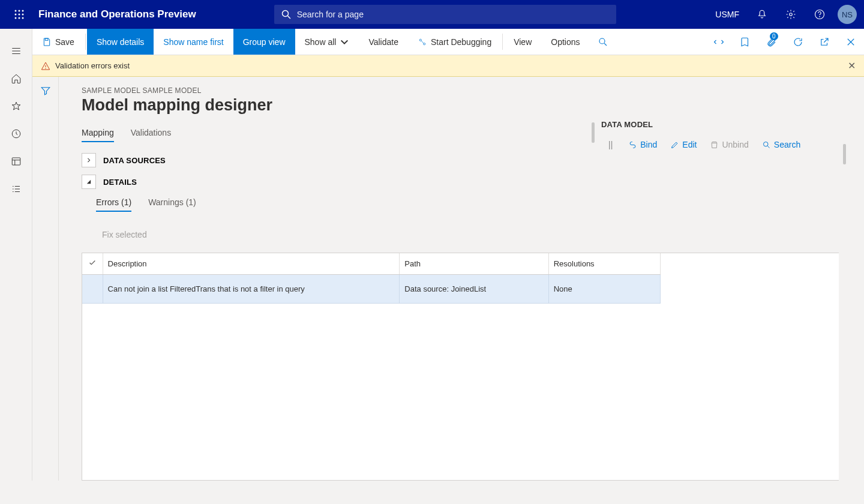  Describe the element at coordinates (371, 278) in the screenshot. I see `errors-table: Description Path Resolutions Can not joi…` at that location.